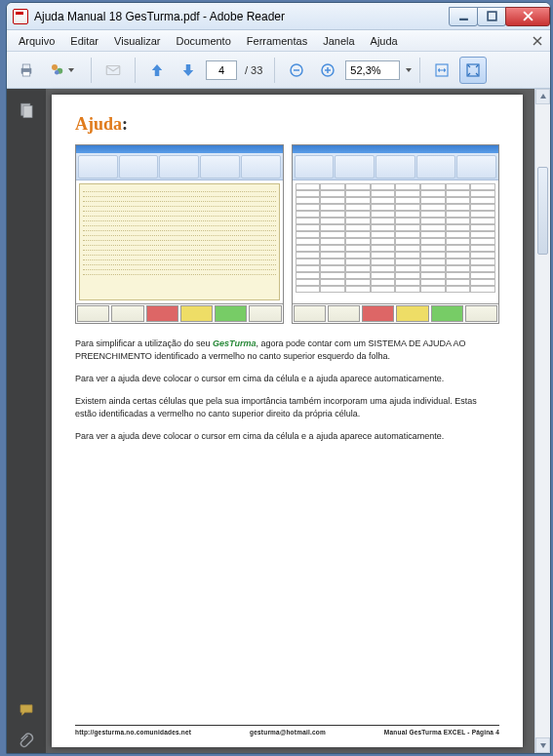 The height and width of the screenshot is (756, 553). Describe the element at coordinates (542, 97) in the screenshot. I see `scroll-up-button` at that location.